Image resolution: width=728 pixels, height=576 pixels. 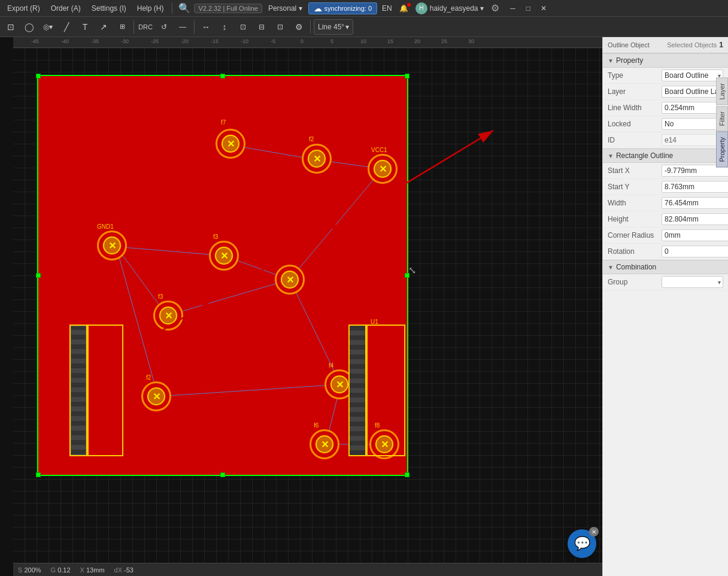 What do you see at coordinates (407, 76) in the screenshot?
I see `handle-tr` at bounding box center [407, 76].